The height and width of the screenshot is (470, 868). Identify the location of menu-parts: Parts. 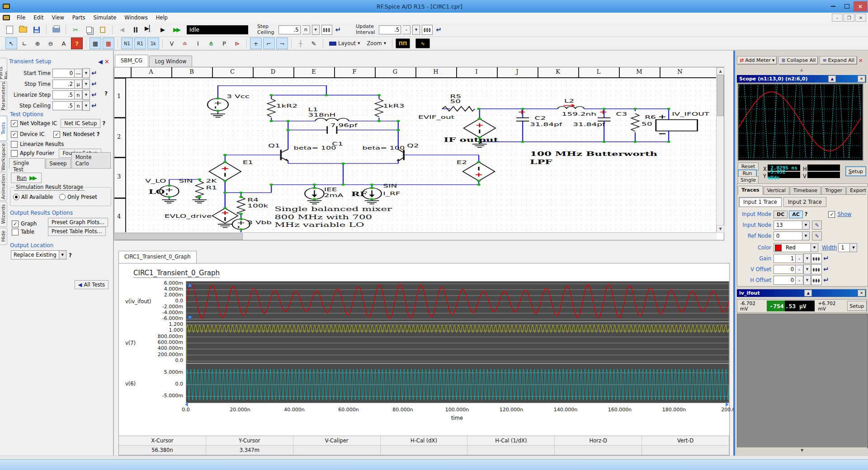
(79, 18).